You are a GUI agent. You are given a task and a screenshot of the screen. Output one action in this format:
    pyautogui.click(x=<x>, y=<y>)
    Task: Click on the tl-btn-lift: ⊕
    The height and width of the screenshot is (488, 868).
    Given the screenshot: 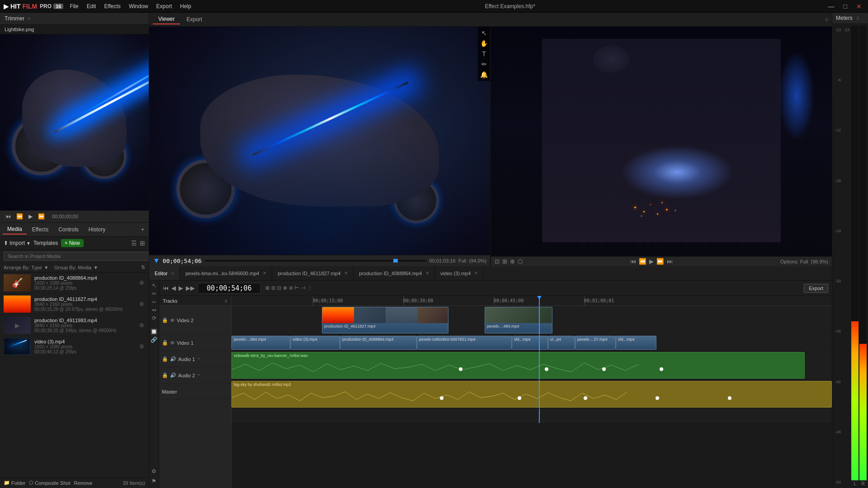 What is the action you would take?
    pyautogui.click(x=285, y=288)
    